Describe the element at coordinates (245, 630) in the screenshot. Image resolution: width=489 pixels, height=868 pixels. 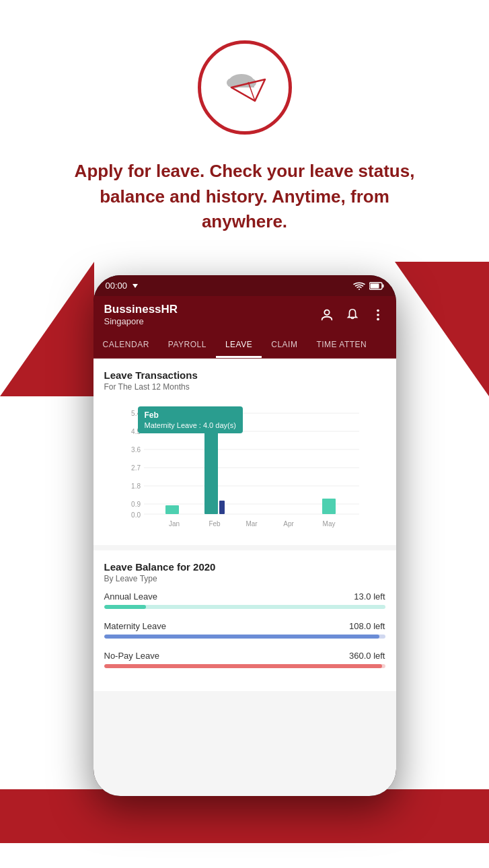
I see `leave-item-maternity: Maternity Leave 108.0 left` at that location.